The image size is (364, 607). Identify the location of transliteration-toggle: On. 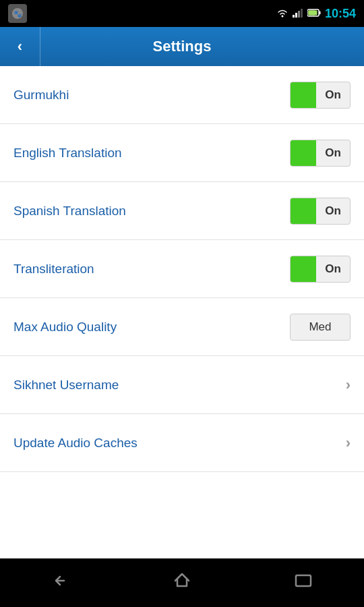
(320, 269).